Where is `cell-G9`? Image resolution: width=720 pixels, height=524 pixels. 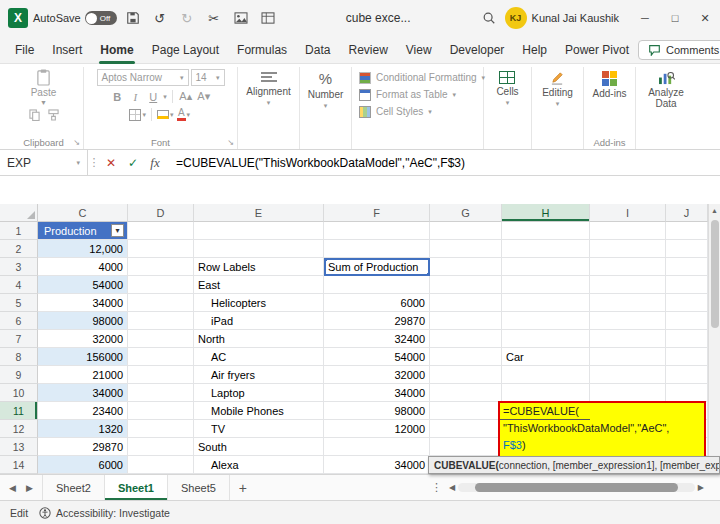 cell-G9 is located at coordinates (466, 375).